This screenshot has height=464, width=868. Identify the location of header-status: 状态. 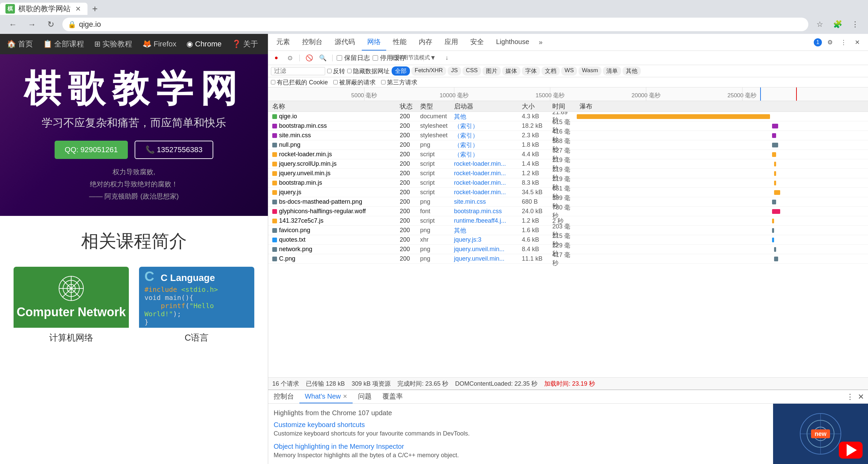
(407, 106).